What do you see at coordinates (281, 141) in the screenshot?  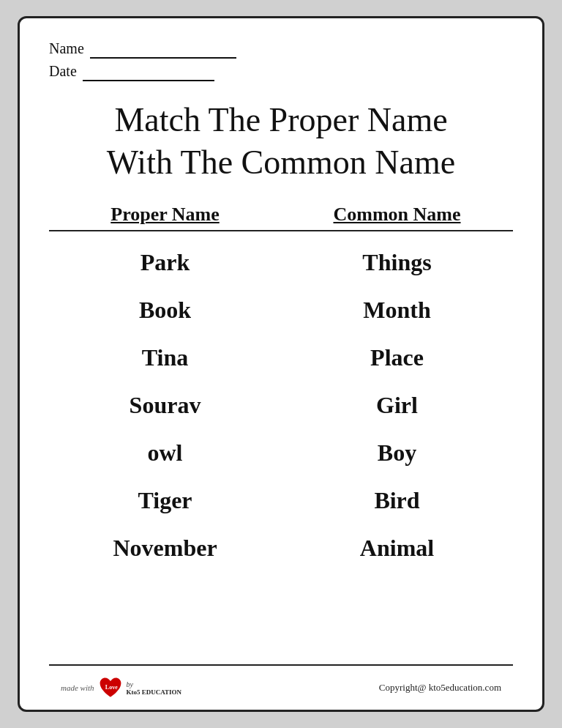 I see `main-title: Match The Proper Name With The Common Na…` at bounding box center [281, 141].